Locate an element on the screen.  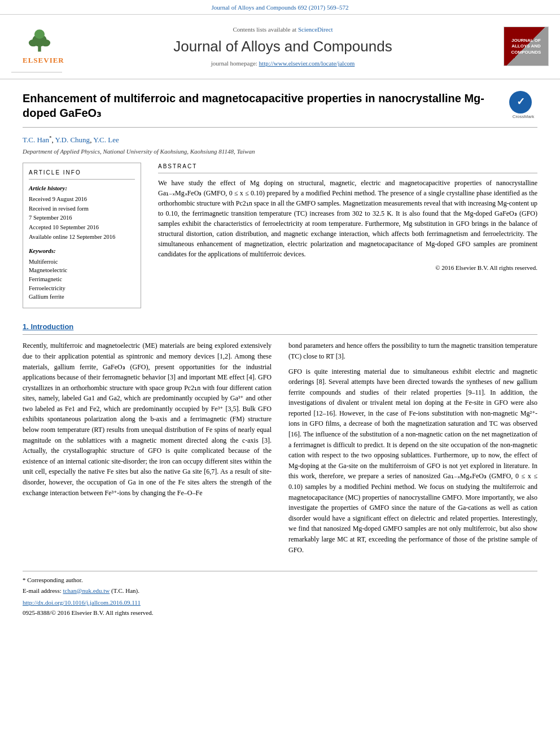
keyword-5: Gallium ferrite is located at coordinates (82, 297).